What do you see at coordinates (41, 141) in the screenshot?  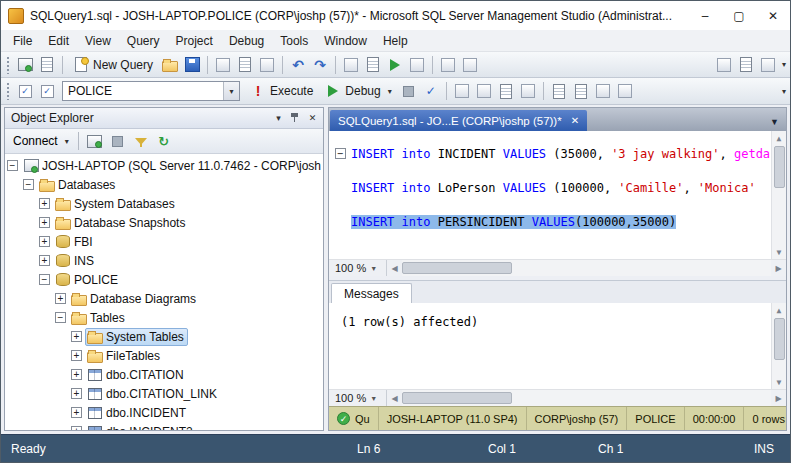 I see `connect-button: Connect ▾` at bounding box center [41, 141].